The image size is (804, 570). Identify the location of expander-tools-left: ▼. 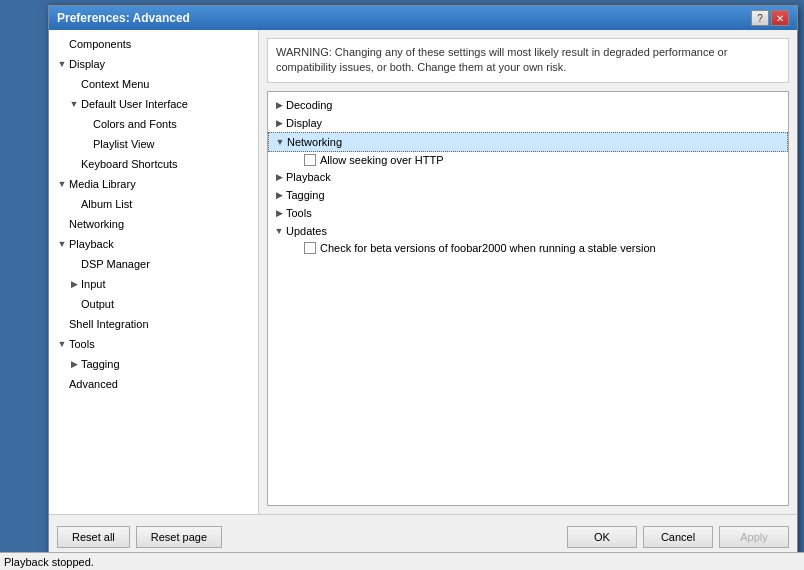
(62, 344).